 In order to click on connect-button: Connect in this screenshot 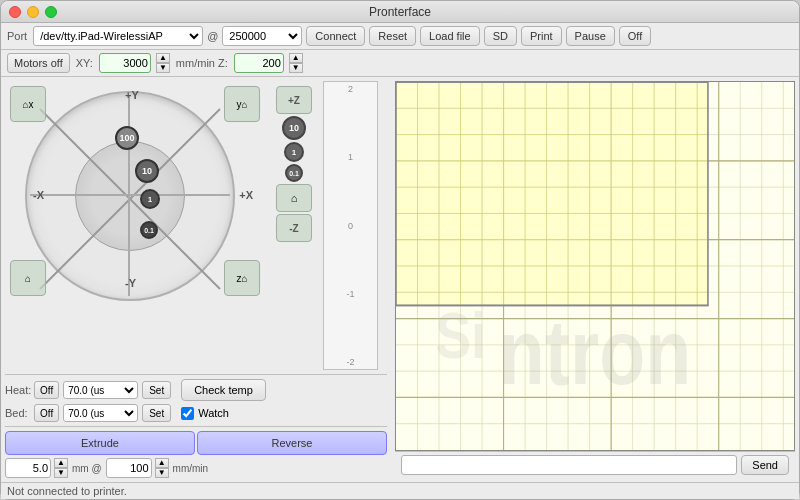, I will do `click(336, 36)`.